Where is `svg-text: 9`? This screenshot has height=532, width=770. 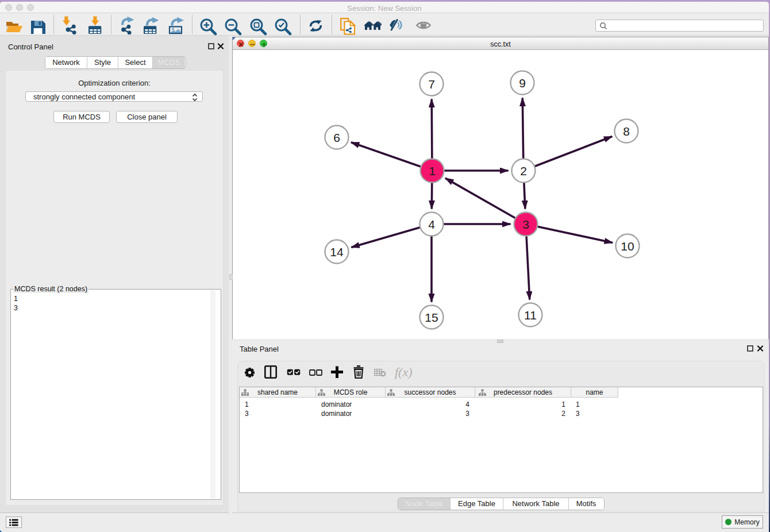
svg-text: 9 is located at coordinates (522, 83).